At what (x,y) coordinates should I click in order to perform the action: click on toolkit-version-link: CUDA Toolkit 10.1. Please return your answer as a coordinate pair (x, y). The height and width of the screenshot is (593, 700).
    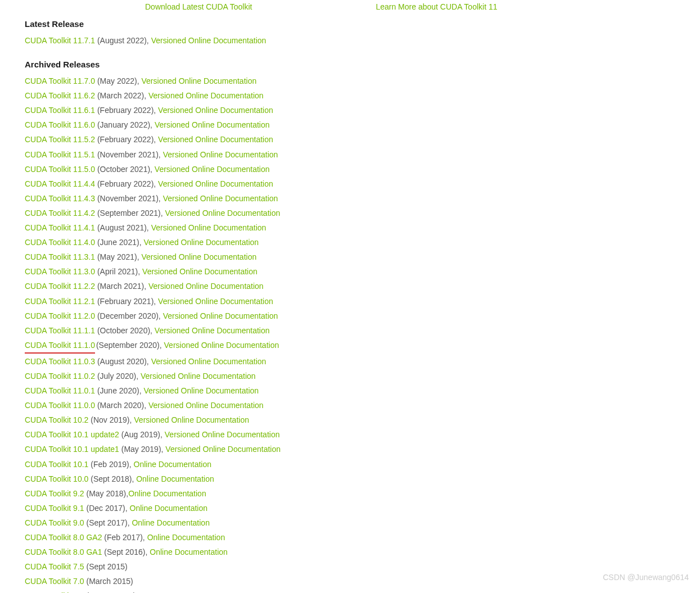
    Looking at the image, I should click on (56, 464).